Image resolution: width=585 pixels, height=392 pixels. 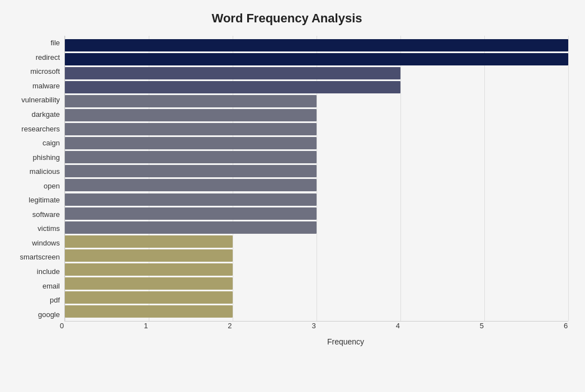 I want to click on y-label-vulnerability: vulnerability, so click(x=40, y=100).